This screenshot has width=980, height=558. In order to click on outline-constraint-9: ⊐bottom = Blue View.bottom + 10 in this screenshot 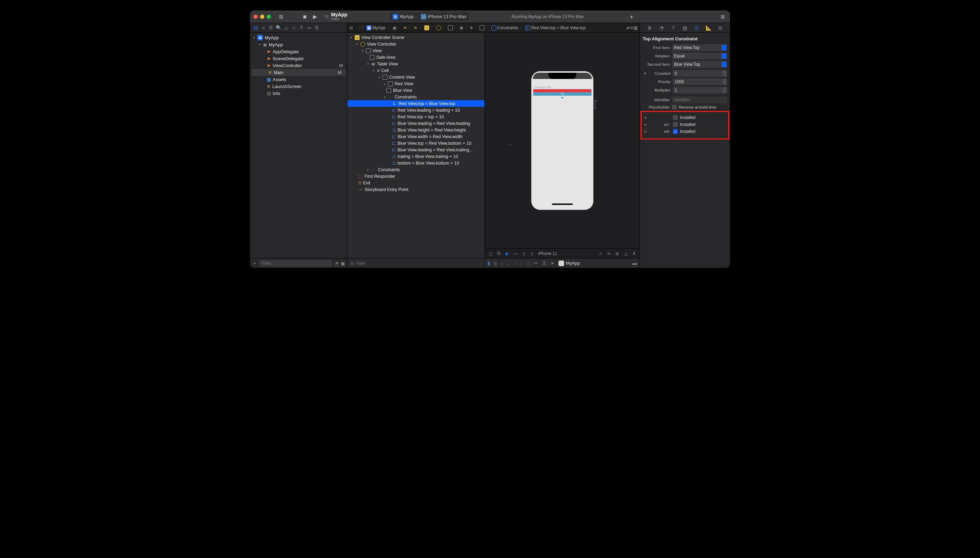, I will do `click(416, 163)`.